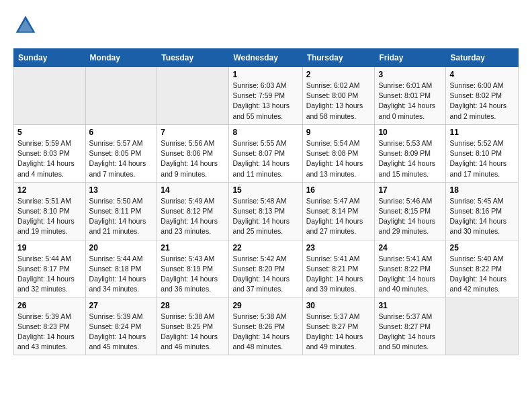 This screenshot has height=411, width=532. What do you see at coordinates (266, 96) in the screenshot?
I see `calendar-day-cell: 1Sunrise: 6:03 AMSunset: 7:59 PMDaylight…` at bounding box center [266, 96].